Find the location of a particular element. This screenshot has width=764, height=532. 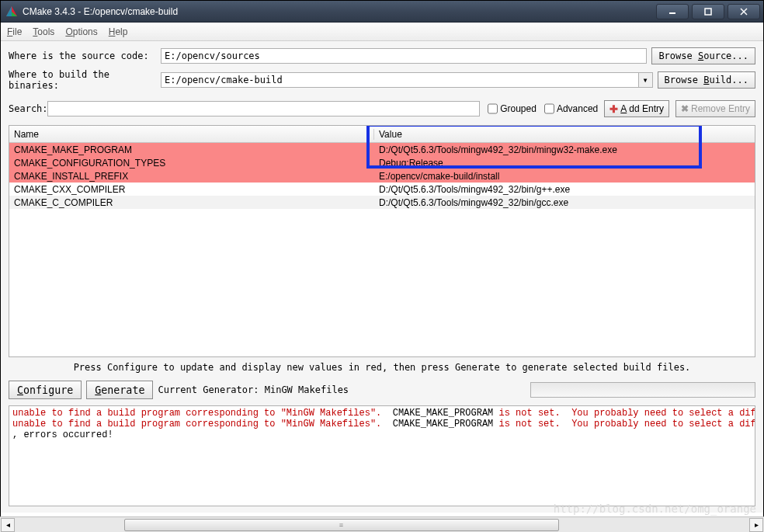

close-button is located at coordinates (744, 12).